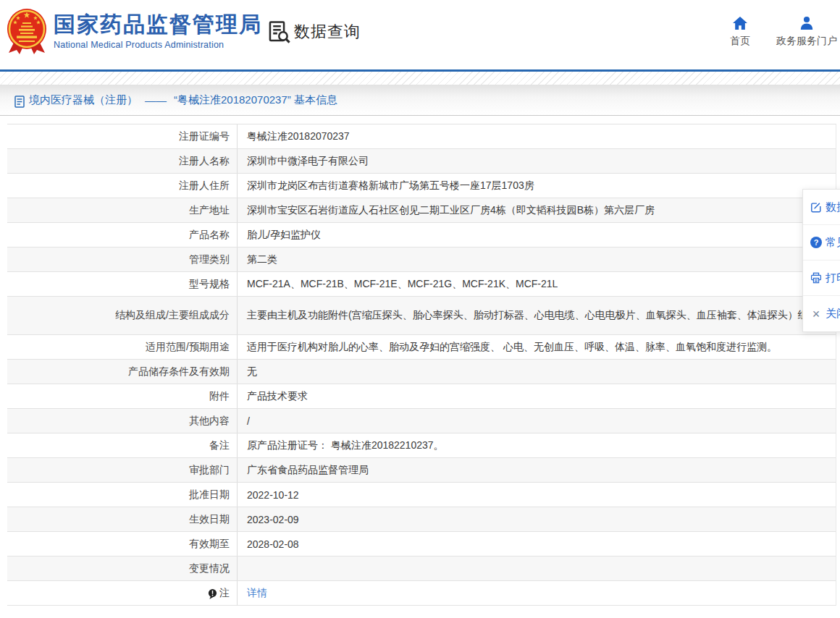  What do you see at coordinates (421, 137) in the screenshot?
I see `table-row: 注册证编号粤械注准20182070237` at bounding box center [421, 137].